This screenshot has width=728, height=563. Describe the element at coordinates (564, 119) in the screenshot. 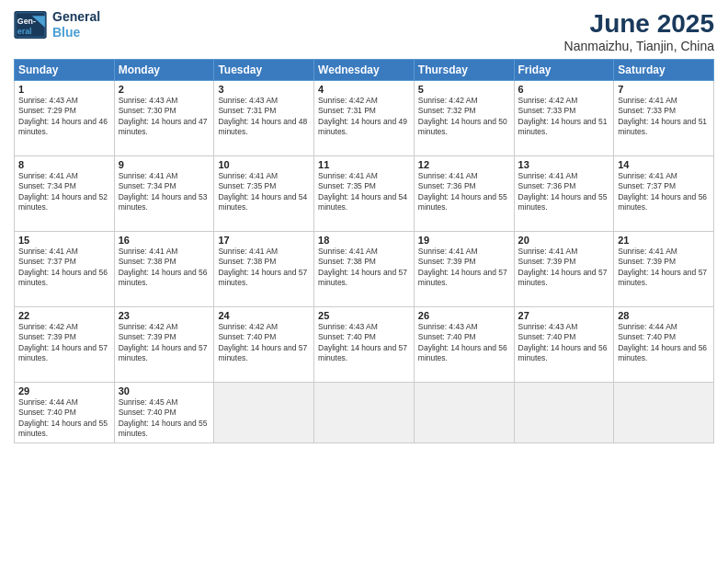

I see `calendar-day: 6Sunrise: 4:42 AMSunset: 7:33 PMDaylight…` at that location.